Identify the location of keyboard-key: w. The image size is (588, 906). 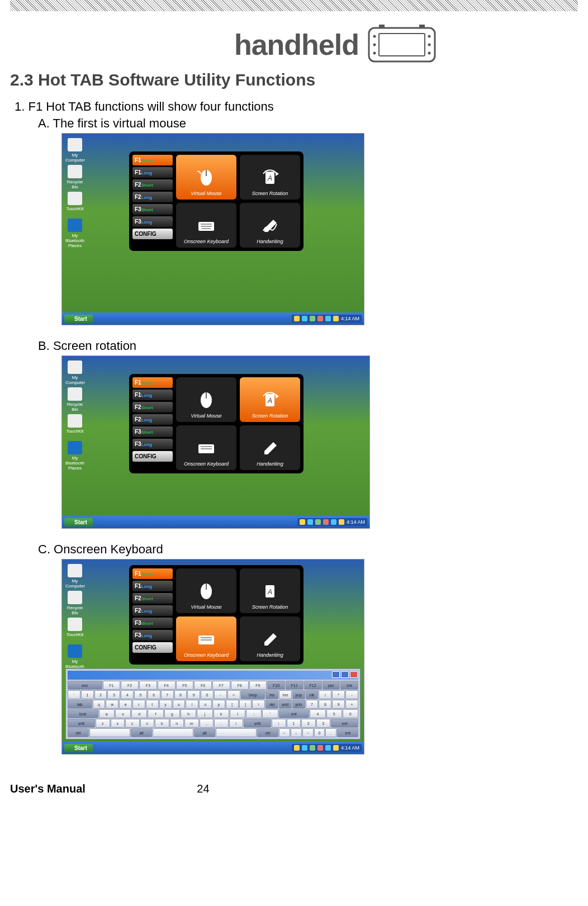
(112, 704).